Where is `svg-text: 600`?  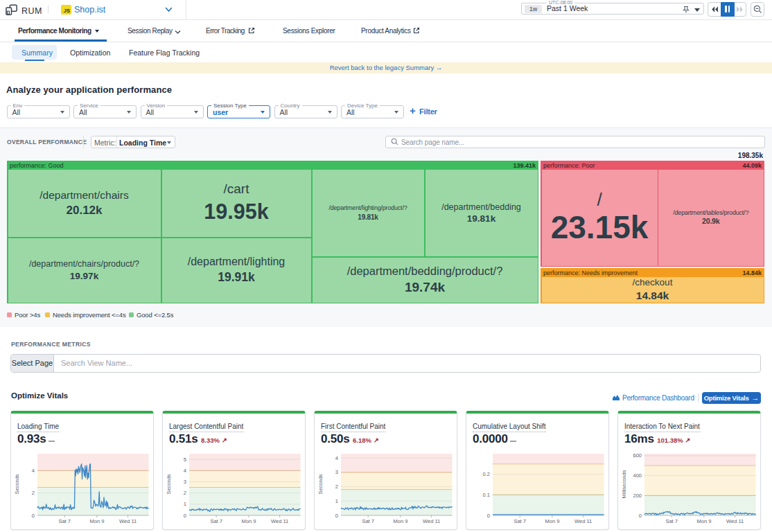 svg-text: 600 is located at coordinates (638, 456).